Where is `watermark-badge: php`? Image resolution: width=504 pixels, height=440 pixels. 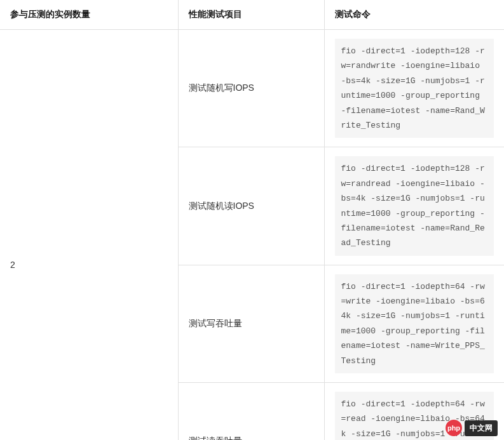
watermark-badge: php is located at coordinates (454, 428).